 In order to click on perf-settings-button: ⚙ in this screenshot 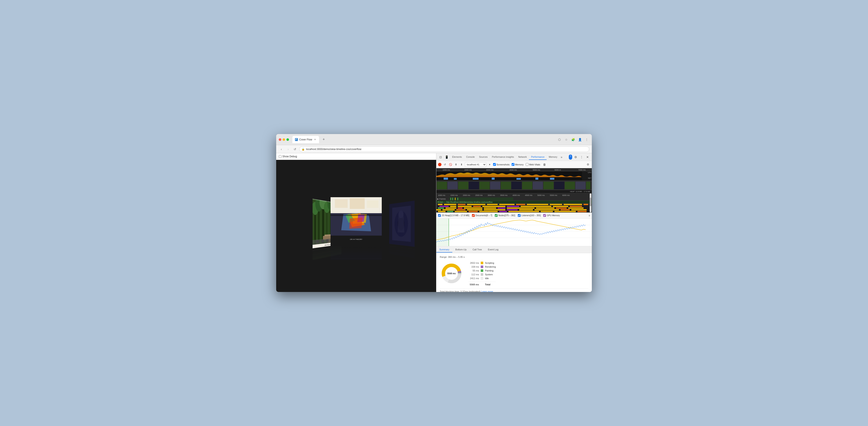, I will do `click(588, 165)`.